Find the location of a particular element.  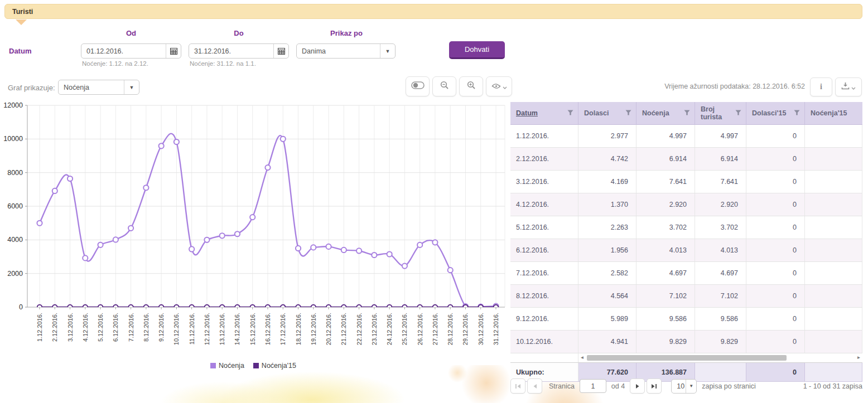

dohvati-button: Dohvati is located at coordinates (477, 50).